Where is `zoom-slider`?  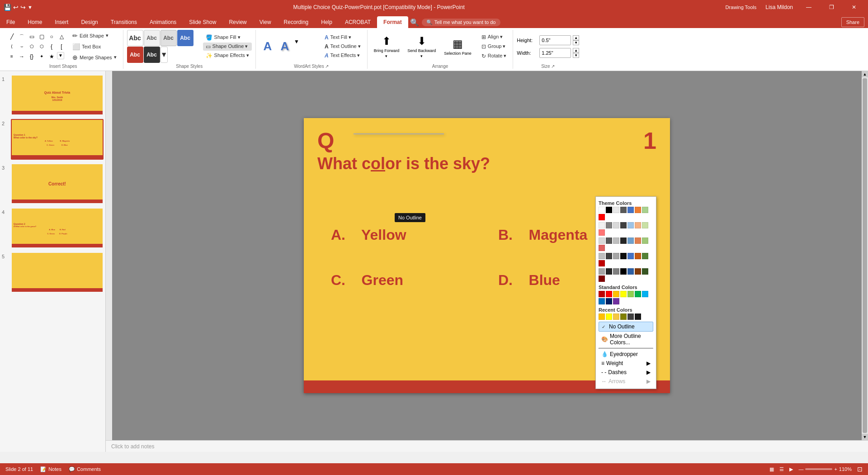
zoom-slider is located at coordinates (819, 469).